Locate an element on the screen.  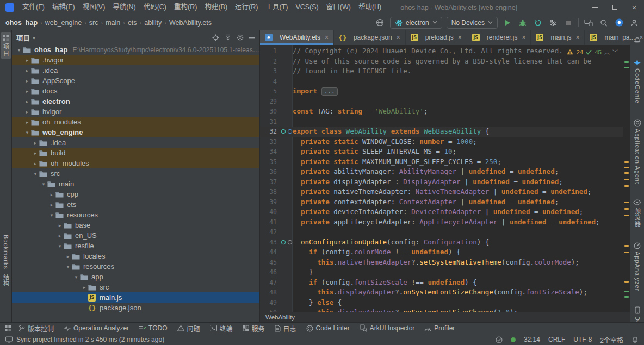
breadcrumb-item: main is located at coordinates (113, 23).